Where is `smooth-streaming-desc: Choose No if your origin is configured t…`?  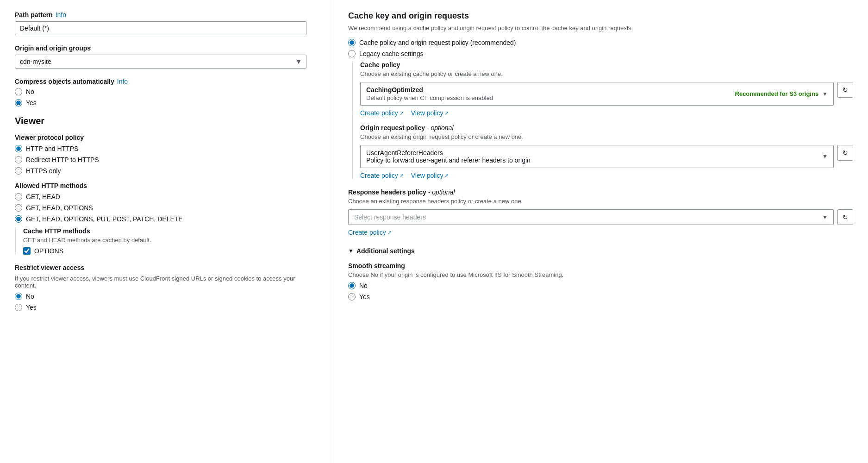 smooth-streaming-desc: Choose No if your origin is configured t… is located at coordinates (601, 275).